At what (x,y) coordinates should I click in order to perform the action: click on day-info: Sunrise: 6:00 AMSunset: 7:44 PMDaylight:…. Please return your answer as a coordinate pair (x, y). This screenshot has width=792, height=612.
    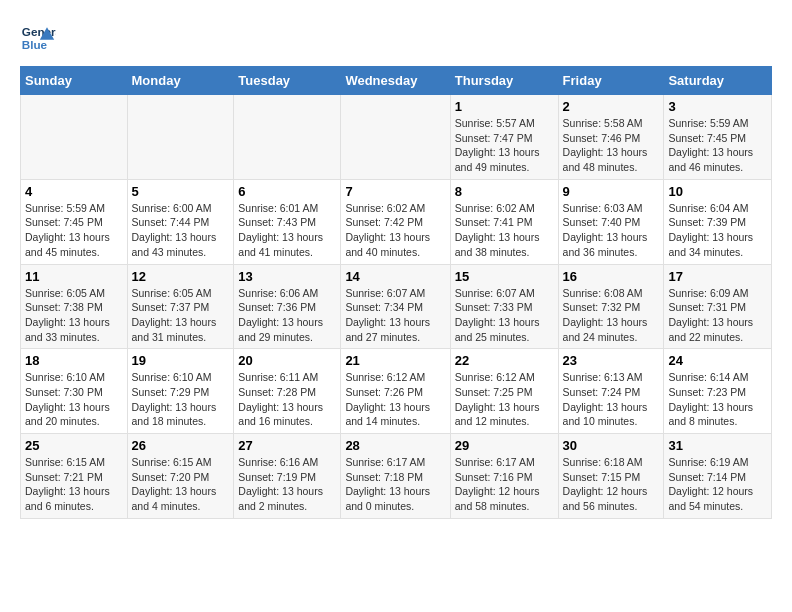
    Looking at the image, I should click on (181, 230).